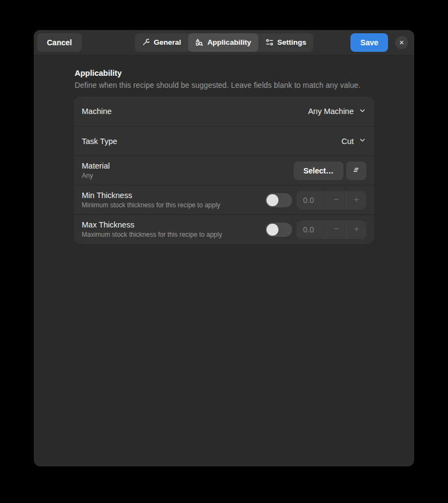  I want to click on shapes-search-icon, so click(199, 43).